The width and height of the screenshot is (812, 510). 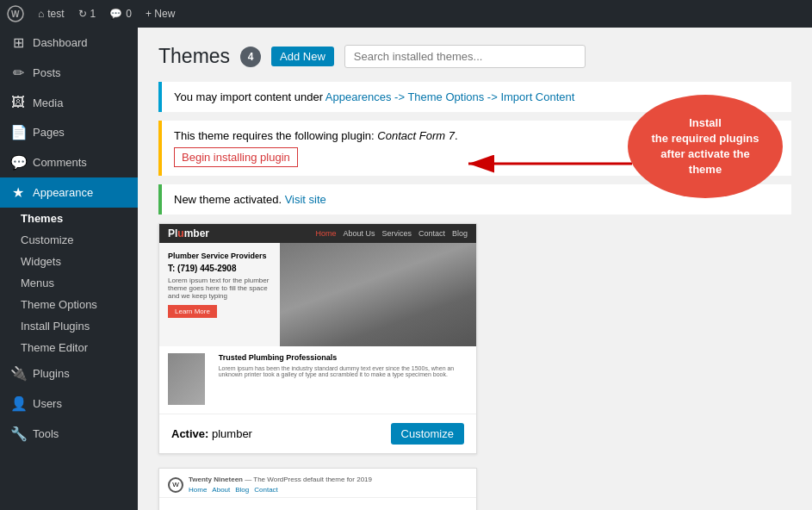 What do you see at coordinates (220, 269) in the screenshot?
I see `plumber-hero-phone: T: (719) 445-2908` at bounding box center [220, 269].